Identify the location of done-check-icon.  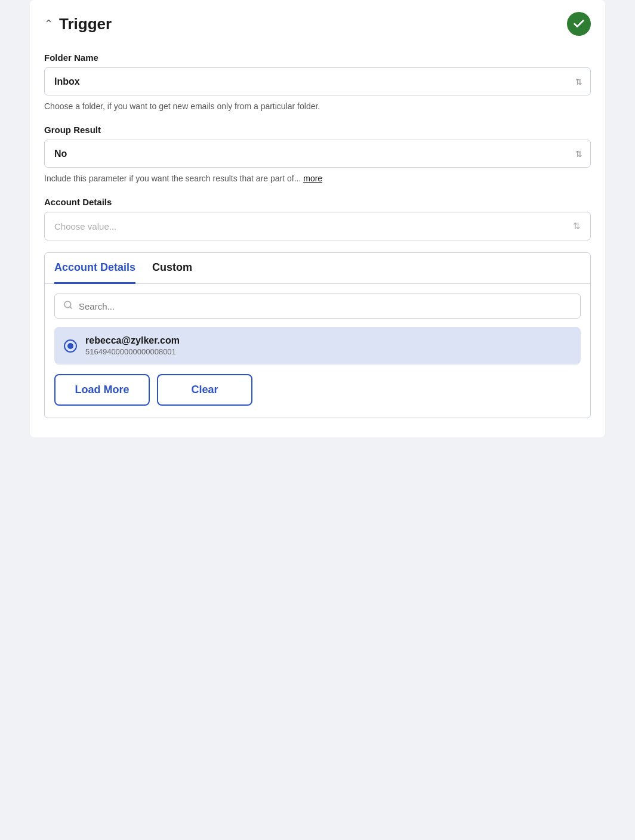
(579, 24).